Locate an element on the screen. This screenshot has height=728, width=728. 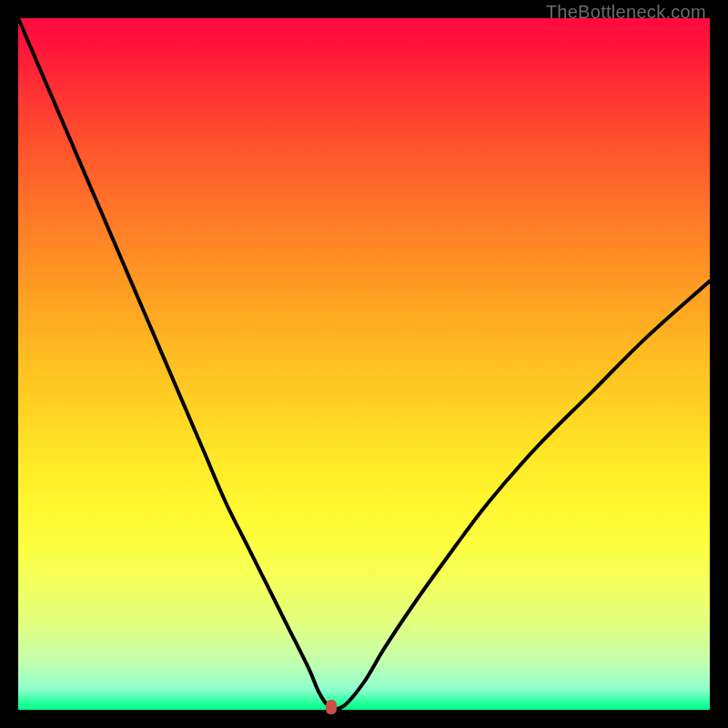
optimal-point-marker is located at coordinates (331, 707).